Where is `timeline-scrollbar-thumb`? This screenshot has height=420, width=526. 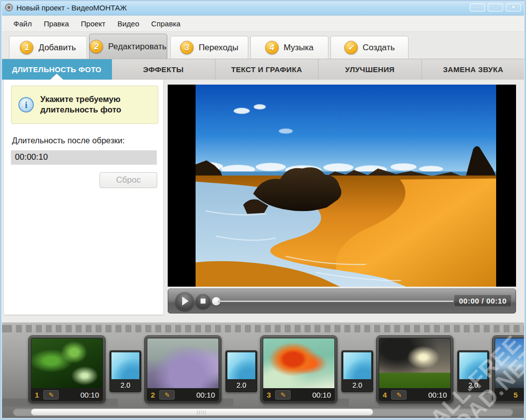 timeline-scrollbar-thumb is located at coordinates (202, 412).